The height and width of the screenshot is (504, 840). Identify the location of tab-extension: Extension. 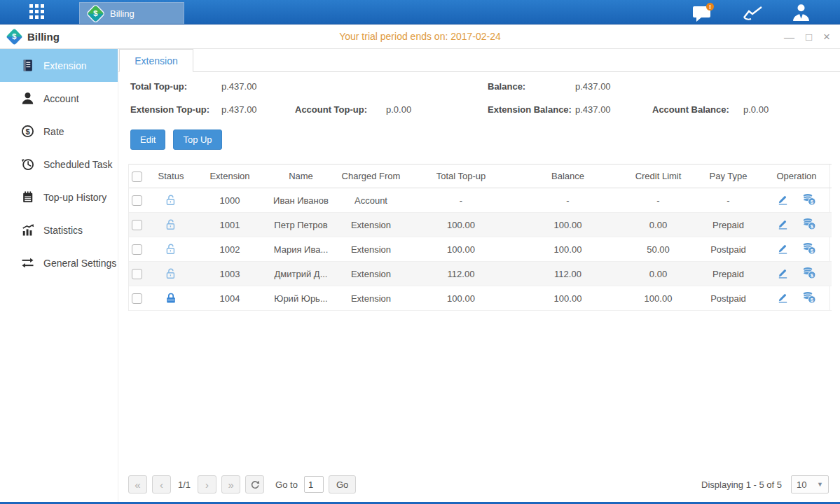
(156, 60).